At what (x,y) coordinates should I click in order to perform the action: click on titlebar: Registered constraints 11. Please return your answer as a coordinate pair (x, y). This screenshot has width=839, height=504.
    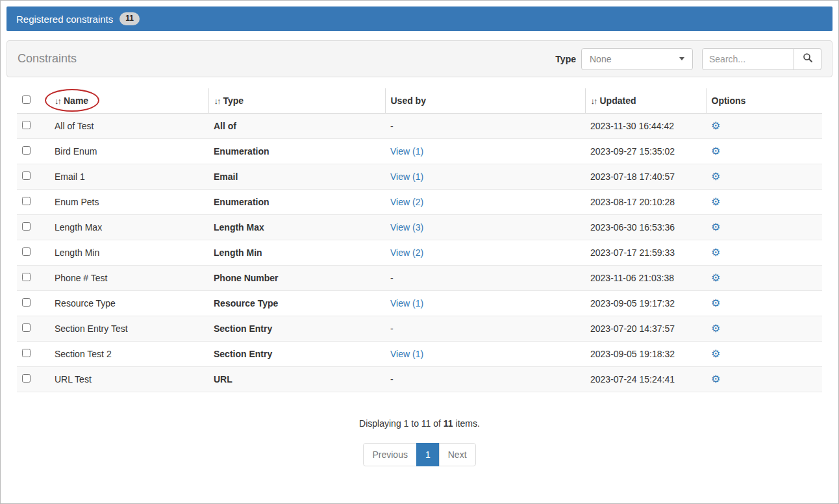
    Looking at the image, I should click on (419, 19).